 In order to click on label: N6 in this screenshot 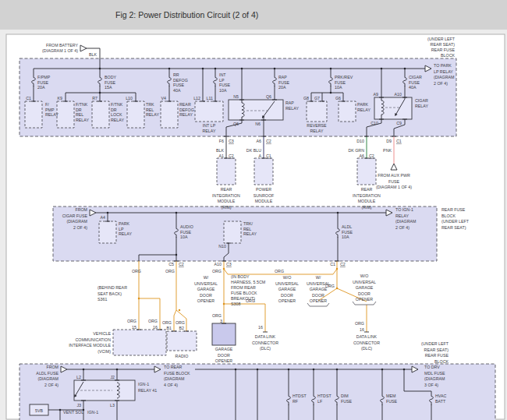, I will do `click(257, 124)`.